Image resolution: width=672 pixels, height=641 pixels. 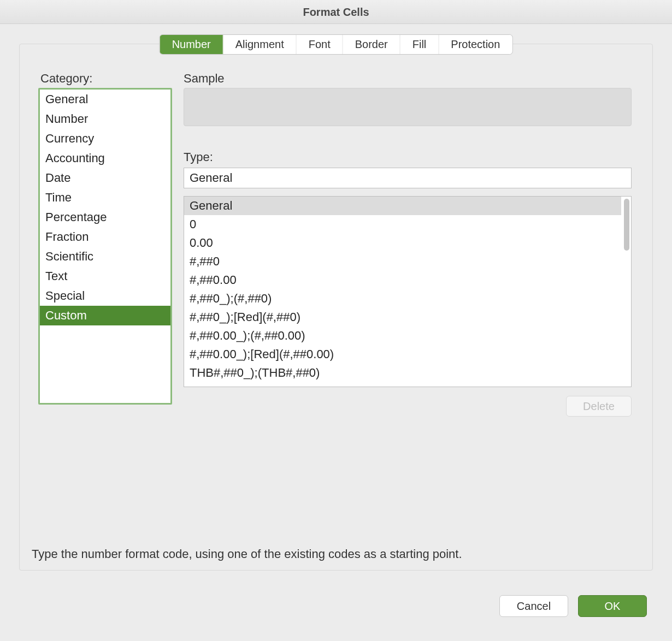 What do you see at coordinates (105, 246) in the screenshot?
I see `category-listbox: General Number Currency Accounting Date …` at bounding box center [105, 246].